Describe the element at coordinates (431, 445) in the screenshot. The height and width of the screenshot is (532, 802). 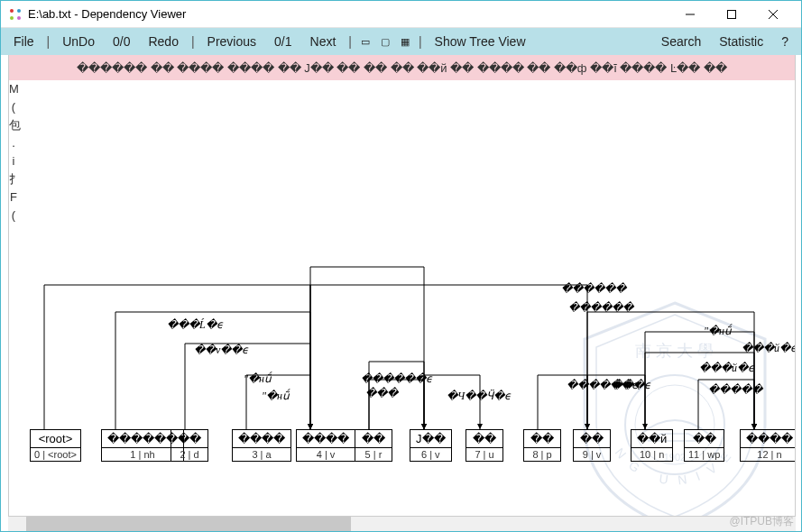
I see `dependency-node: J��6 | v` at that location.